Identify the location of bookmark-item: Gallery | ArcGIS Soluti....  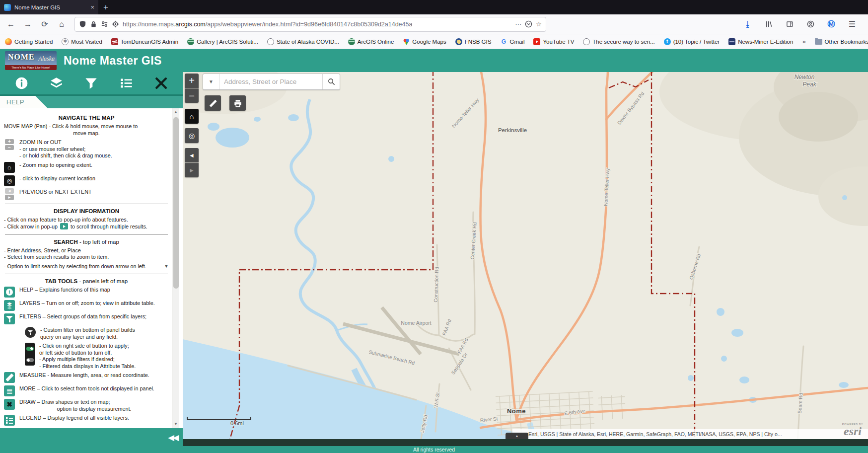
(222, 42).